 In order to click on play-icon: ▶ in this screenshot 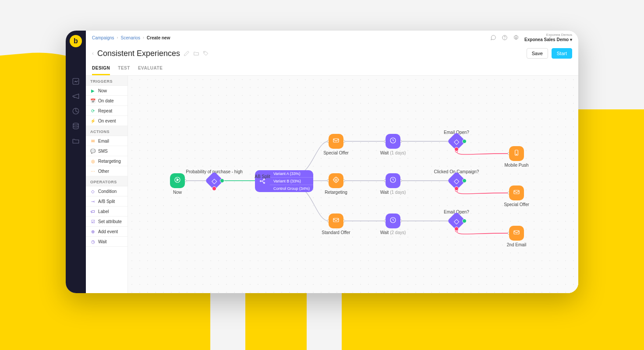, I will do `click(93, 91)`.